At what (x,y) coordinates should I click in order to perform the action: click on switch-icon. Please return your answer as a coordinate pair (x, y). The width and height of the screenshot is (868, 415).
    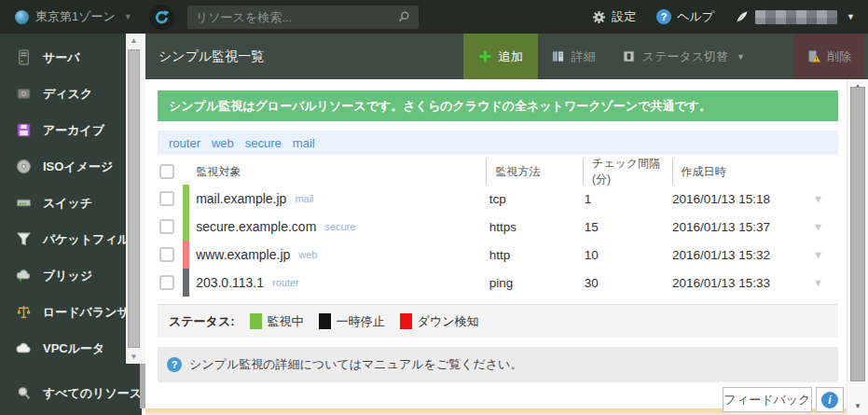
    Looking at the image, I should click on (24, 203).